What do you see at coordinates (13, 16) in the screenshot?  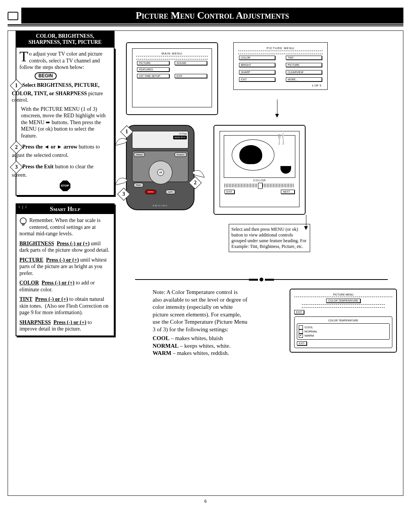 I see `tv-icon` at bounding box center [13, 16].